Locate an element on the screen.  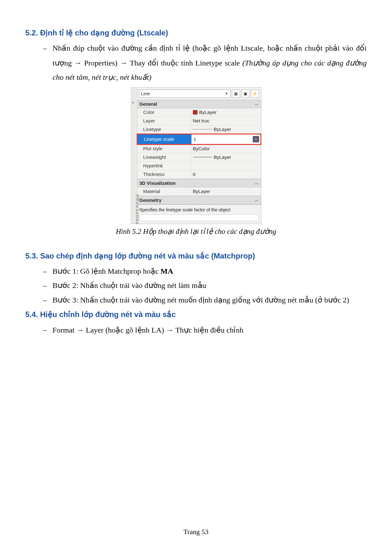
status-description: Specifies the linetype scale factor of t… is located at coordinates (199, 209).